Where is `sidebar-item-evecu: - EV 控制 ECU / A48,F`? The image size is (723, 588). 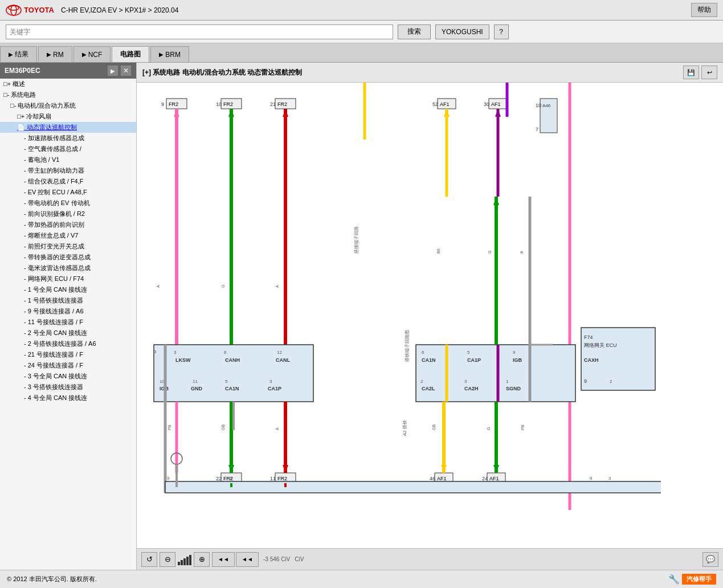 sidebar-item-evecu: - EV 控制 ECU / A48,F is located at coordinates (68, 193).